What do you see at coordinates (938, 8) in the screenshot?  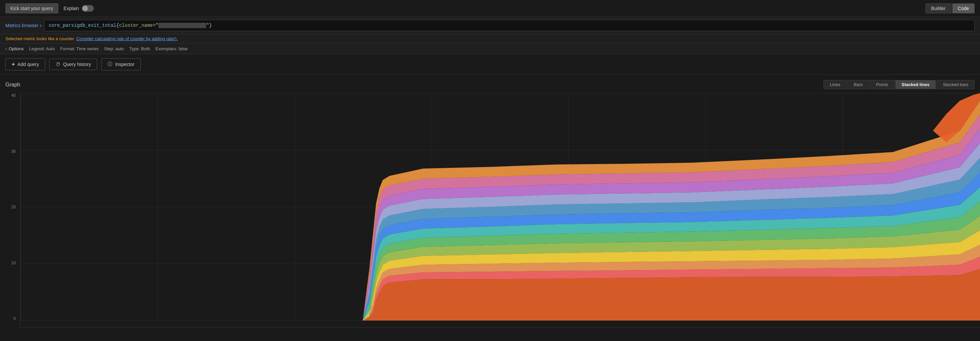 I see `builder-button: Builder` at bounding box center [938, 8].